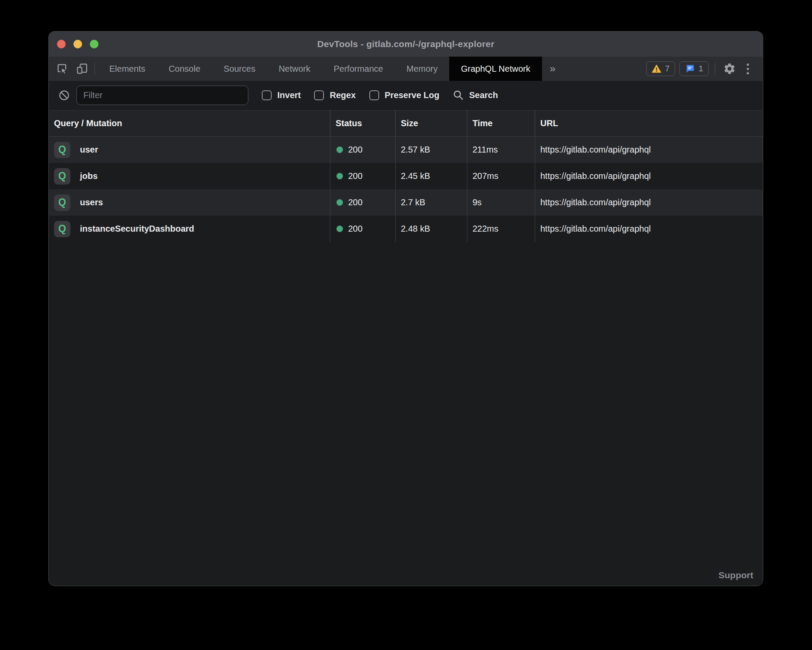  I want to click on request-time: 207ms, so click(501, 176).